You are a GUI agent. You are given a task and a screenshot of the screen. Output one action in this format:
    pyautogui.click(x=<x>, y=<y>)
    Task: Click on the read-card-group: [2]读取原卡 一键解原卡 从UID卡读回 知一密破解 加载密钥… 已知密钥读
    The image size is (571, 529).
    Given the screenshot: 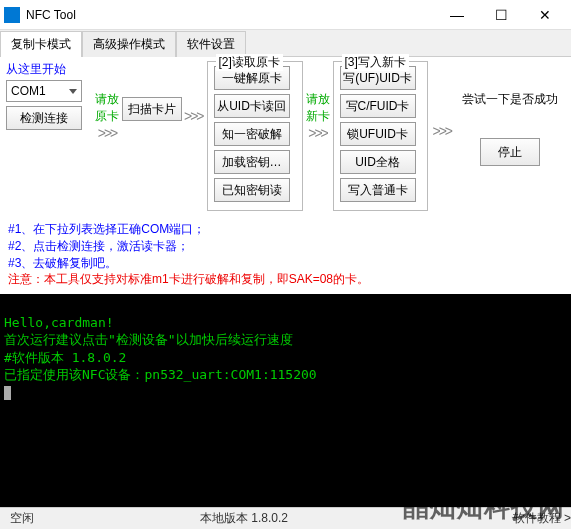 What is the action you would take?
    pyautogui.click(x=255, y=136)
    